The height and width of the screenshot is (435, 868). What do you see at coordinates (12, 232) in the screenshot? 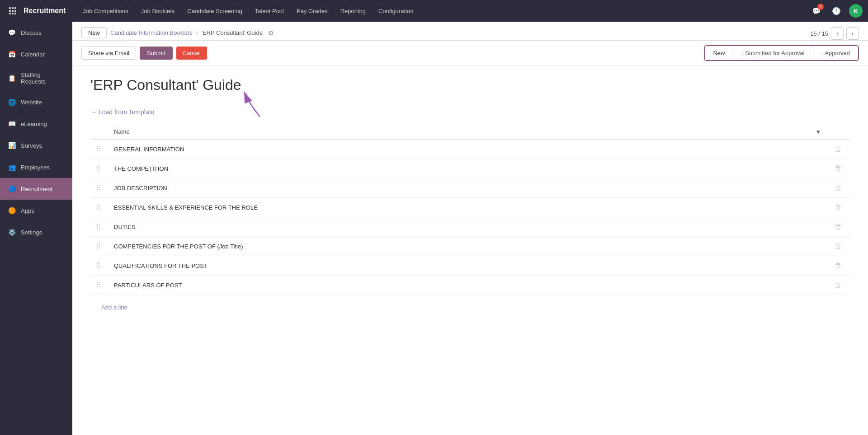
I see `sidebar-icon-settings: ⚙️` at bounding box center [12, 232].